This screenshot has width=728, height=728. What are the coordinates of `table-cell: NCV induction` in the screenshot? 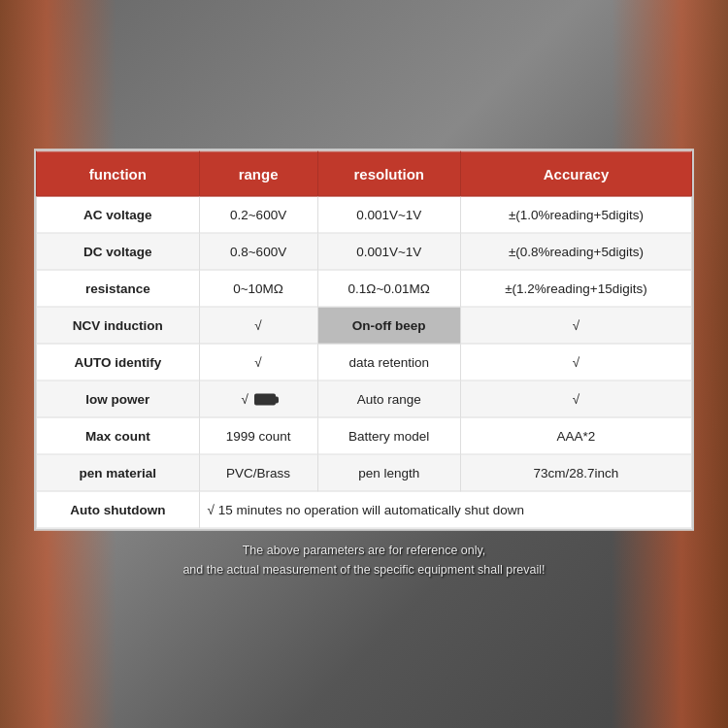 It's located at (118, 325).